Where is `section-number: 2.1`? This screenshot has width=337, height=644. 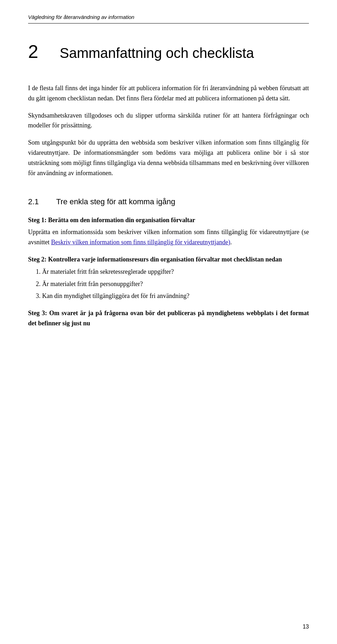 section-number: 2.1 is located at coordinates (37, 201).